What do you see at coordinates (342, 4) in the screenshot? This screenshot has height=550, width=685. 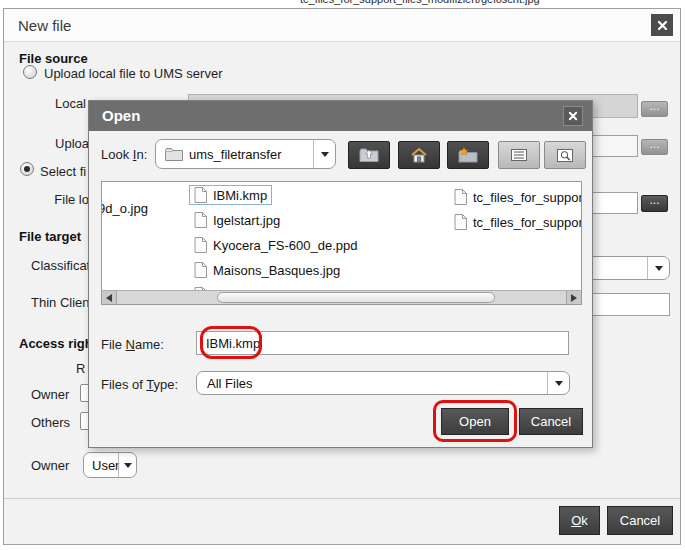 I see `background-window-strip: tc_files_for_support_files_modifiziert/g…` at bounding box center [342, 4].